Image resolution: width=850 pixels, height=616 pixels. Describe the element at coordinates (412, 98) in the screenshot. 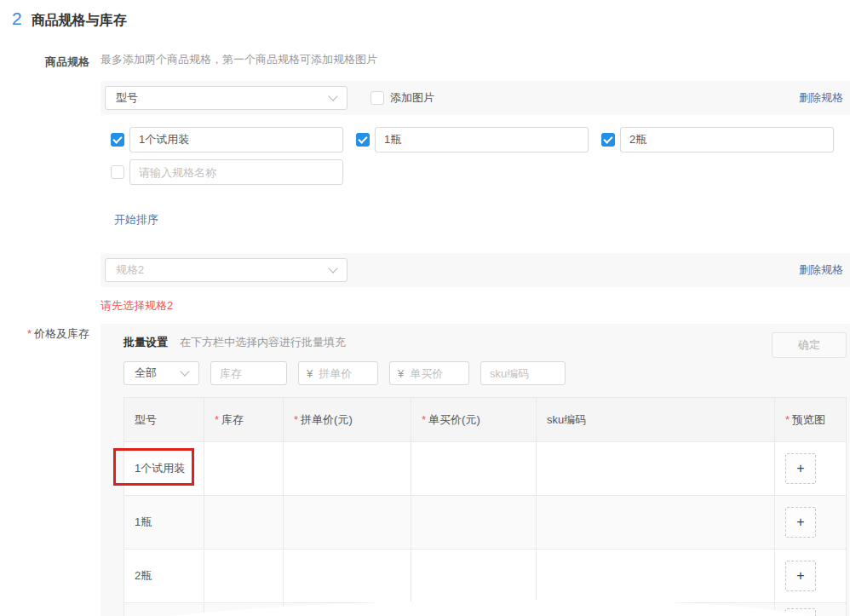

I see `add-image-label: 添加图片` at that location.